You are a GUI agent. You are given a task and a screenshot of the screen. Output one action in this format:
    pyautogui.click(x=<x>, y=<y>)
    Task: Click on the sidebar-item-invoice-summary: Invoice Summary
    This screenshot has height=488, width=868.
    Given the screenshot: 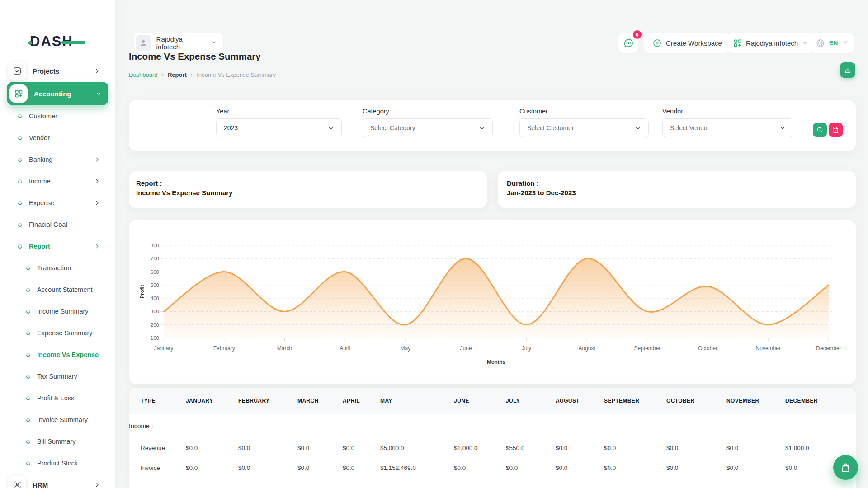 What is the action you would take?
    pyautogui.click(x=58, y=420)
    